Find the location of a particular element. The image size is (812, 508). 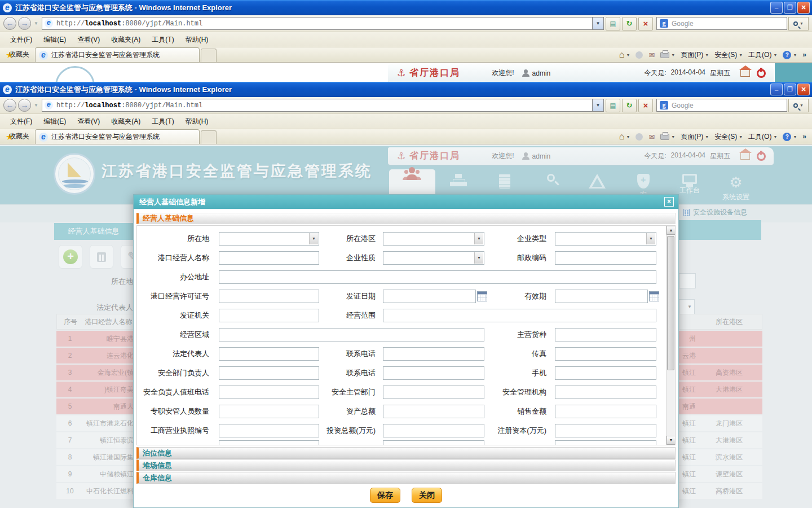

input-专职安管人员数量 is located at coordinates (269, 411).